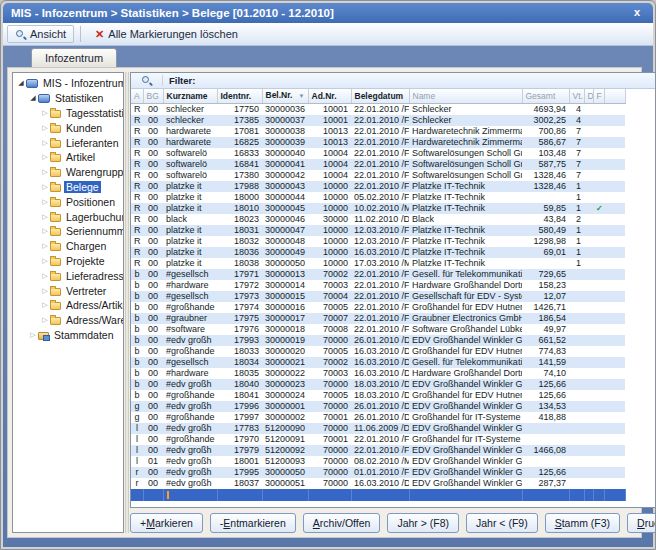  What do you see at coordinates (68, 232) in the screenshot?
I see `tree-item-seriennummern: ▷Seriennummern` at bounding box center [68, 232].